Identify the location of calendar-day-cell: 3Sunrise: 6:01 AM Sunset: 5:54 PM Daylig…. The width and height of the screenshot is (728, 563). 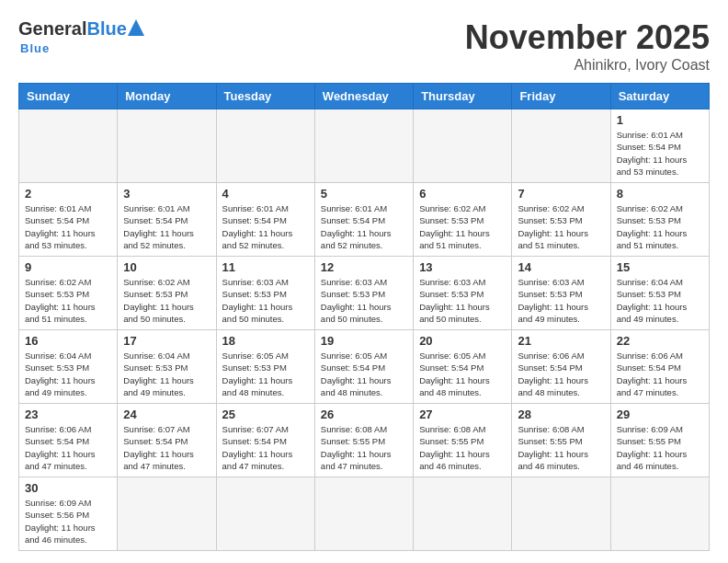
(167, 220).